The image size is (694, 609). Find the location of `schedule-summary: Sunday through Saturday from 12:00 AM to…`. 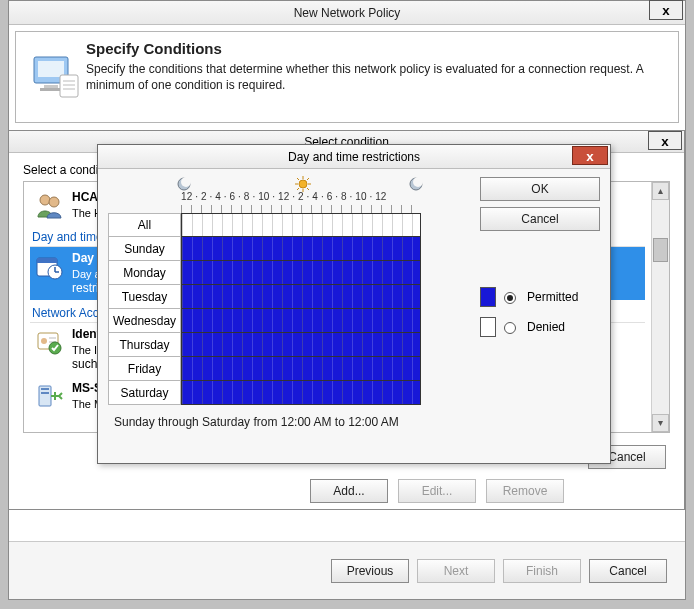

schedule-summary: Sunday through Saturday from 12:00 AM to… is located at coordinates (289, 422).